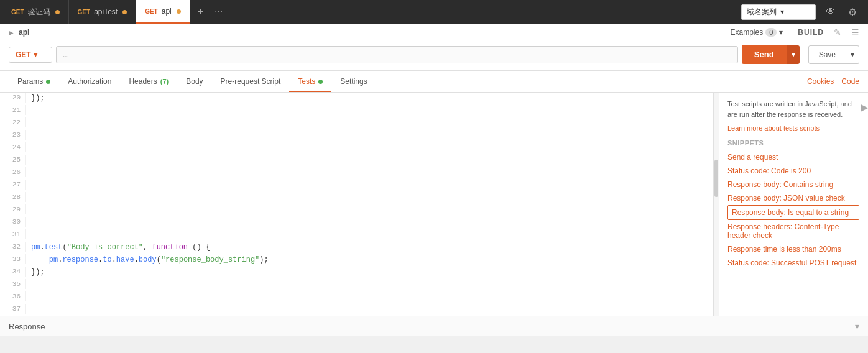 The image size is (868, 353). Describe the element at coordinates (778, 12) in the screenshot. I see `domain-selector: 域名案列 ▾` at that location.